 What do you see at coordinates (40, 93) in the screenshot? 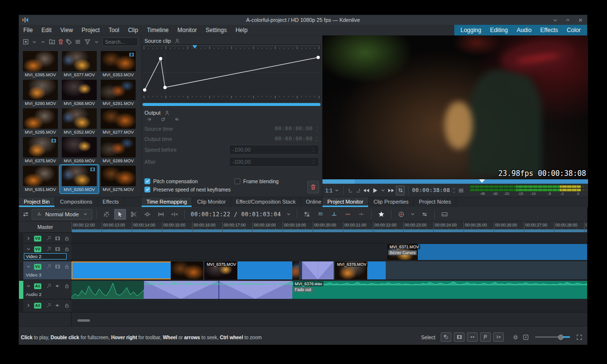
I see `bin-clip: MVI_6290.MOV` at bounding box center [40, 93].